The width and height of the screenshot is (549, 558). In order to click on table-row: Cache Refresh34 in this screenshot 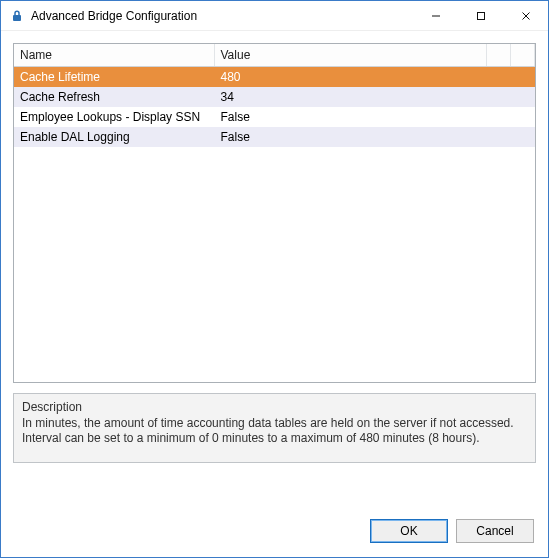, I will do `click(274, 97)`.